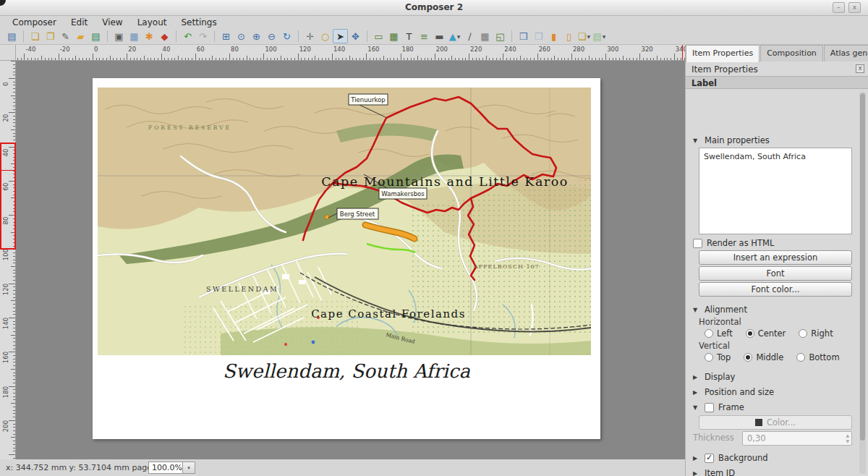  What do you see at coordinates (538, 36) in the screenshot?
I see `ungroup-items-button: ❒` at bounding box center [538, 36].